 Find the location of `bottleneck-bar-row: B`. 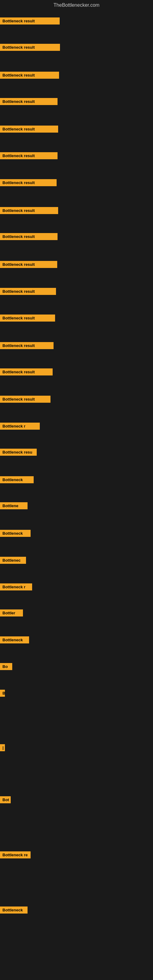

bottleneck-bar-row: B is located at coordinates (2, 694).